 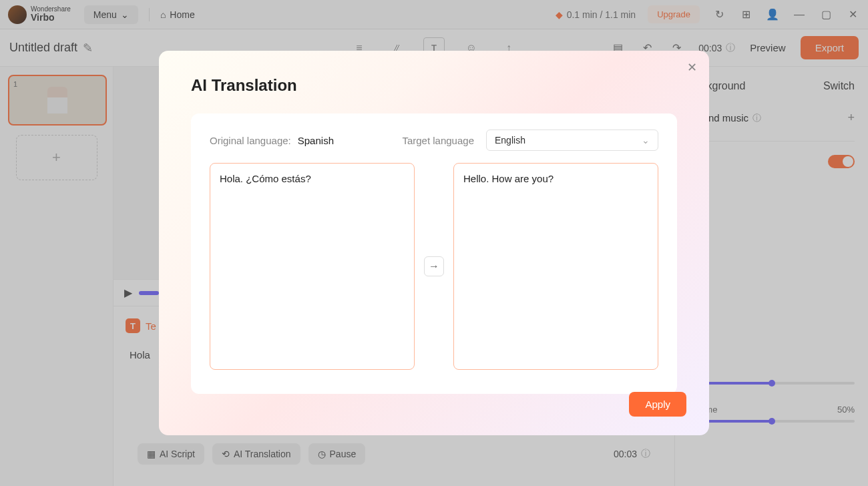 What do you see at coordinates (434, 266) in the screenshot?
I see `translate-arrow-button: →` at bounding box center [434, 266].